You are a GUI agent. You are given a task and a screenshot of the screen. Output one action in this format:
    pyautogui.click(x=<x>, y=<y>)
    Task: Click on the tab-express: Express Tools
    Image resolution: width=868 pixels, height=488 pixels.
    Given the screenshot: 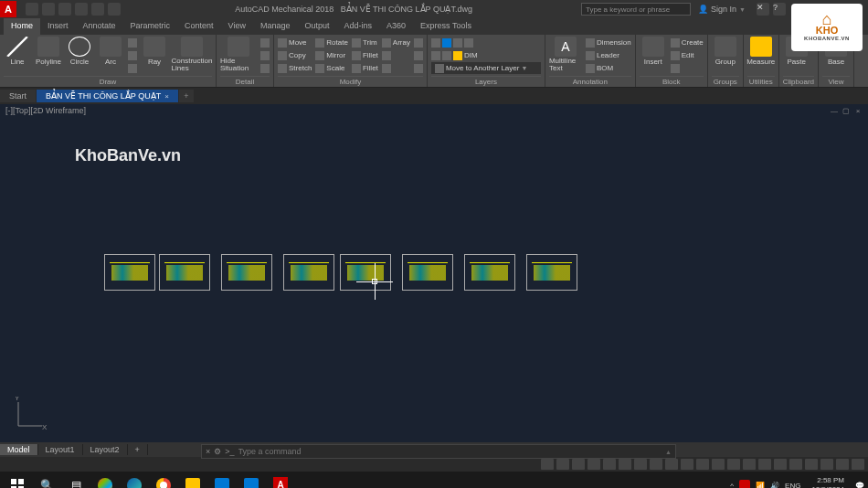 What is the action you would take?
    pyautogui.click(x=446, y=27)
    